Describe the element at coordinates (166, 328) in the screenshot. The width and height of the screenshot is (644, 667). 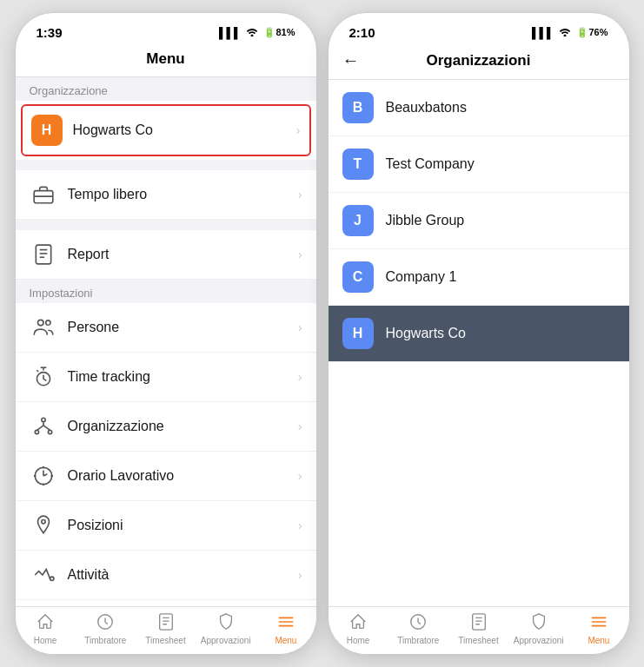
I see `menu-item-persone: Persone ›` at that location.